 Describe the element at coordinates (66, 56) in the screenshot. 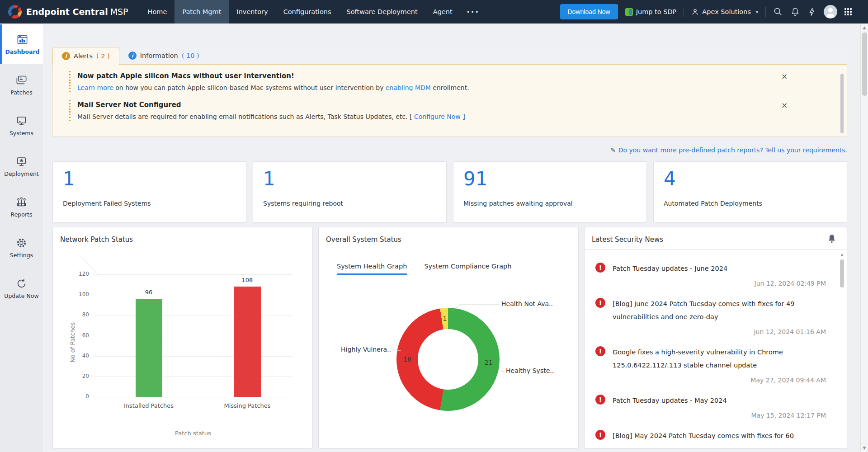

I see `alert-info-icon: i` at that location.